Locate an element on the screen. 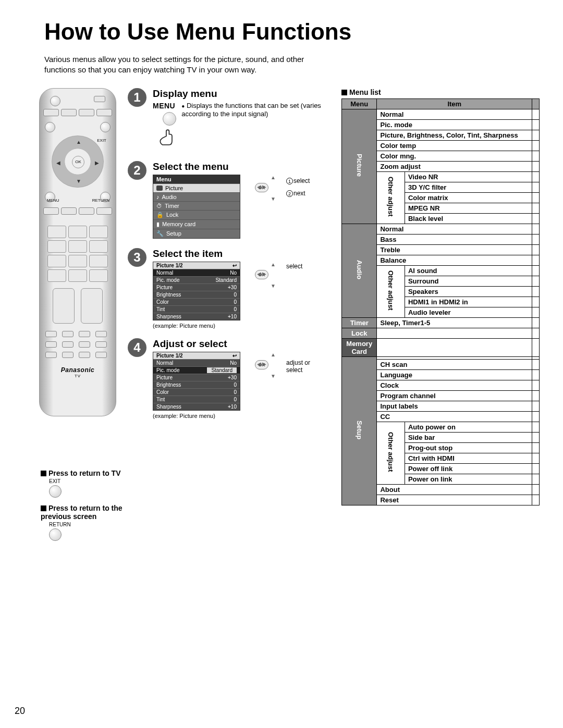  osd-key: Pic. mode is located at coordinates (168, 370).